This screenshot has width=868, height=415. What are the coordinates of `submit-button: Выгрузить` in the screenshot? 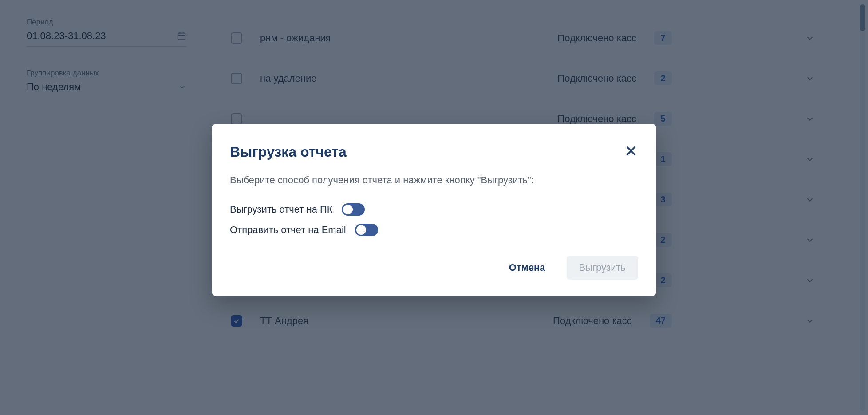 It's located at (603, 268).